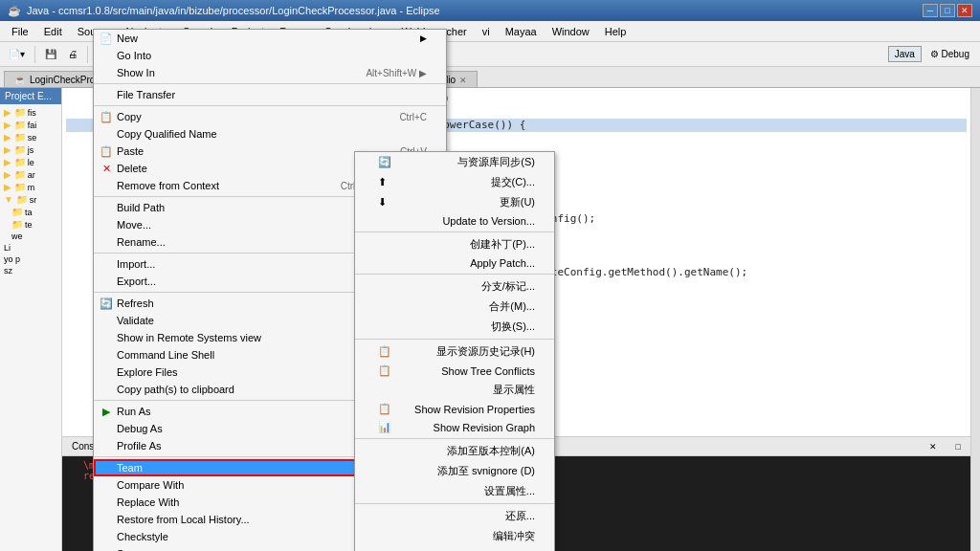  I want to click on tree-item-1: ▶ 📁 fis, so click(31, 113).